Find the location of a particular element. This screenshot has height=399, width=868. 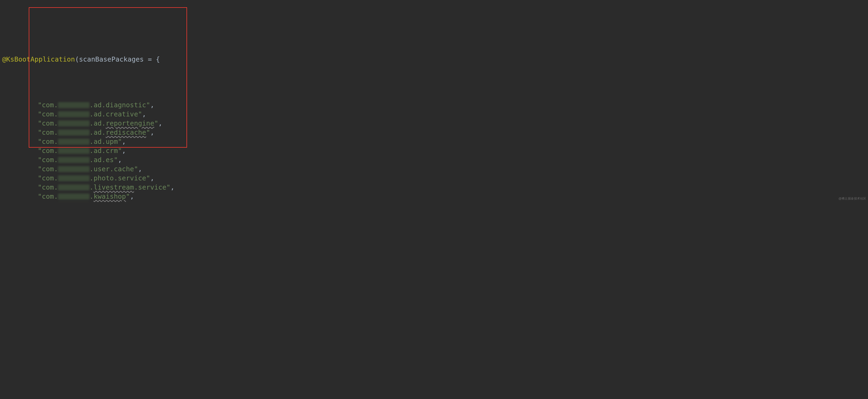

brace-open: { is located at coordinates (158, 59).